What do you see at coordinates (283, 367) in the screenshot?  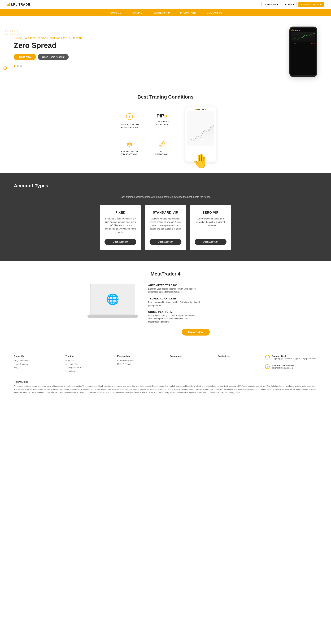 I see `payment-dept-info: Payment Department payment@lpltrade.com` at bounding box center [283, 367].